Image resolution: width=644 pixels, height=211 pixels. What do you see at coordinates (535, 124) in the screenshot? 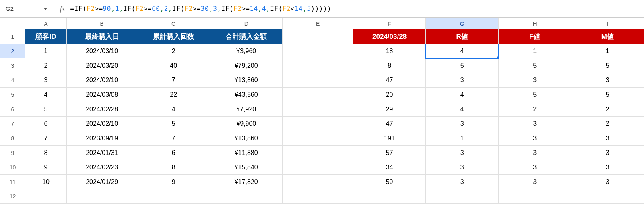
I see `cell-H7: 3` at bounding box center [535, 124].